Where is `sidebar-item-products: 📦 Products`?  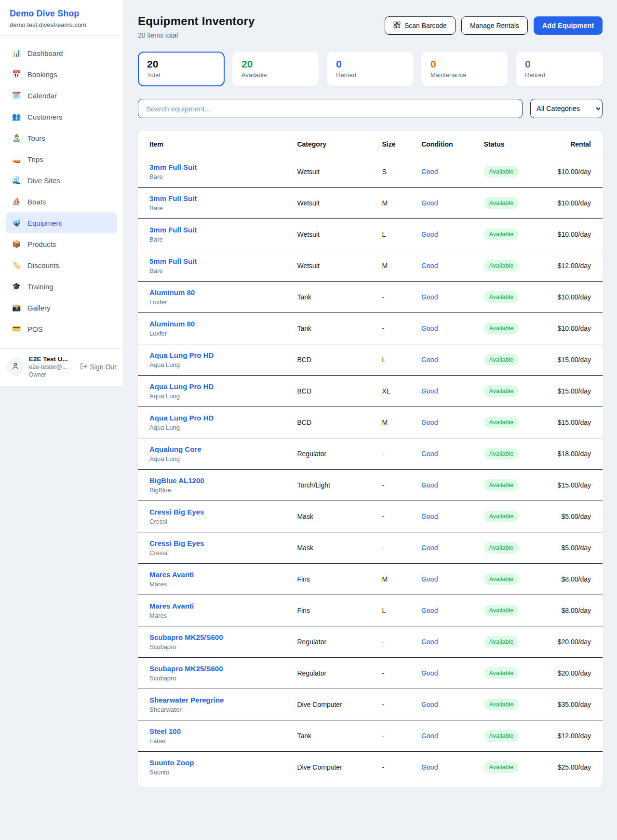
sidebar-item-products: 📦 Products is located at coordinates (62, 244).